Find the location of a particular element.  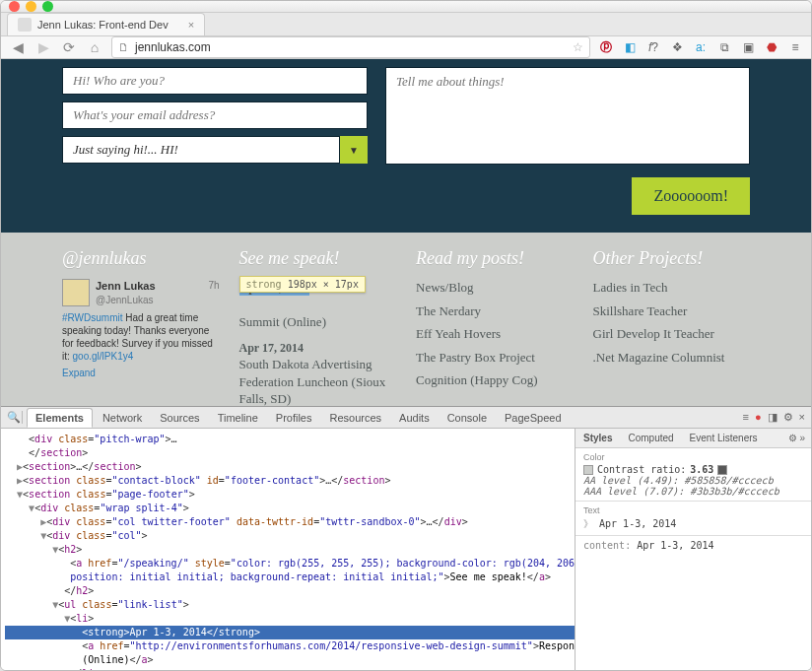

ext-icon: ◧ is located at coordinates (630, 47).